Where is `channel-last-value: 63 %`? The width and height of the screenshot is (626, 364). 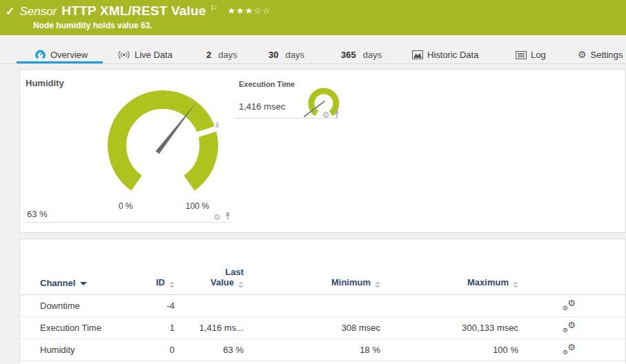 channel-last-value: 63 % is located at coordinates (209, 350).